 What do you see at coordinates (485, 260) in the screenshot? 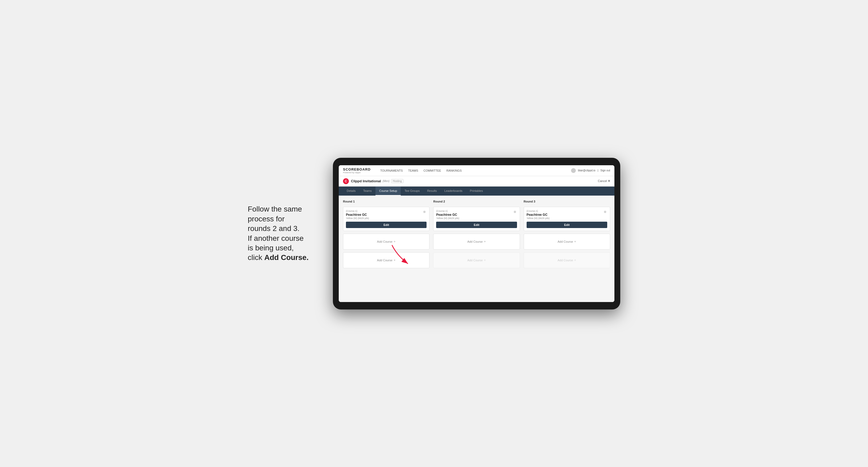
I see `round-2-plus-icon-2: +` at bounding box center [485, 260].